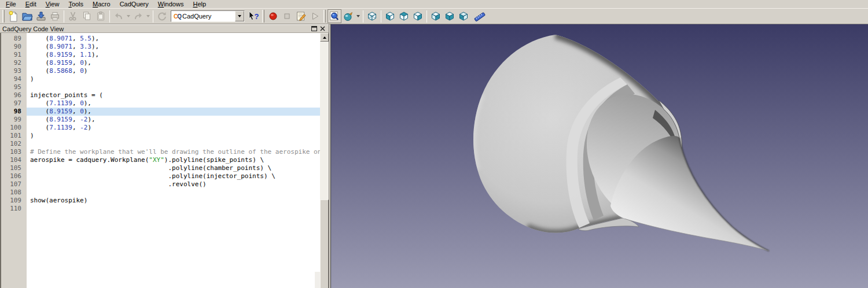 This screenshot has height=288, width=868. What do you see at coordinates (87, 16) in the screenshot?
I see `copy-button` at bounding box center [87, 16].